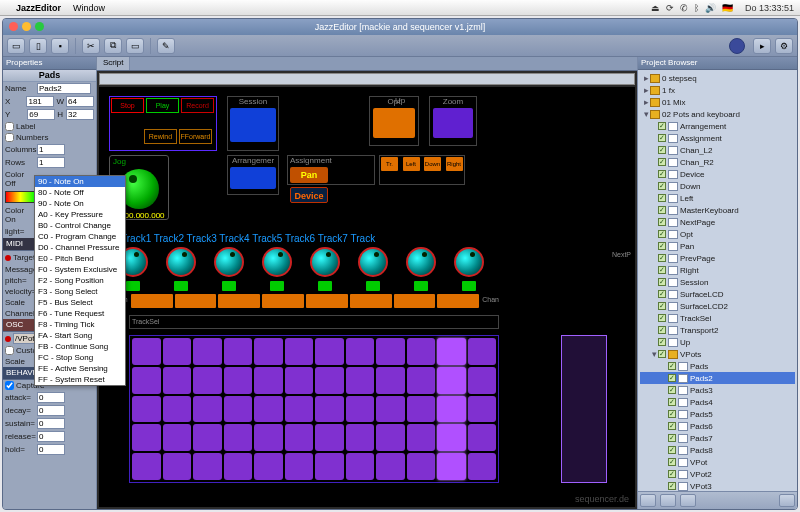  What do you see at coordinates (684, 8) in the screenshot?
I see `phone-icon: ✆` at bounding box center [684, 8].